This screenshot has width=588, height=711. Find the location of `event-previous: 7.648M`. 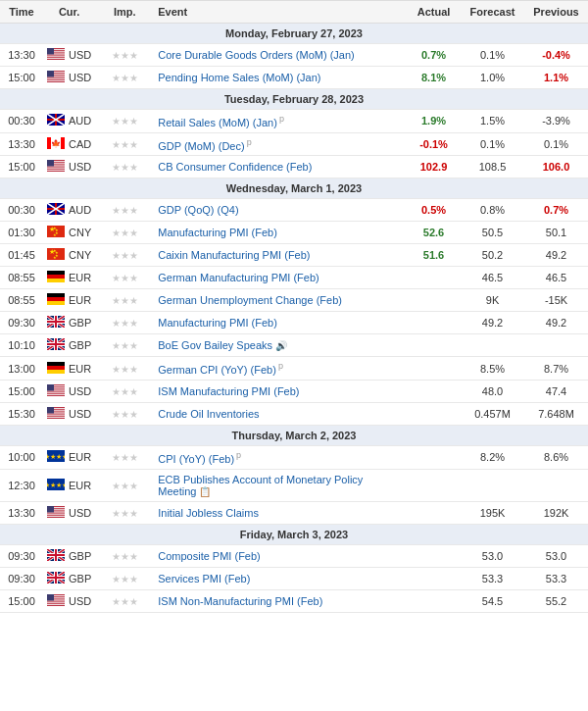

event-previous: 7.648M is located at coordinates (557, 414).